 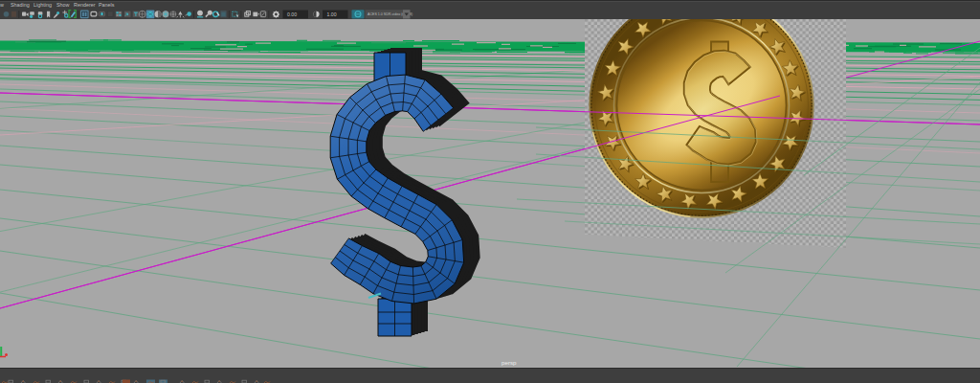 What do you see at coordinates (63, 5) in the screenshot?
I see `svg-text: Show` at bounding box center [63, 5].